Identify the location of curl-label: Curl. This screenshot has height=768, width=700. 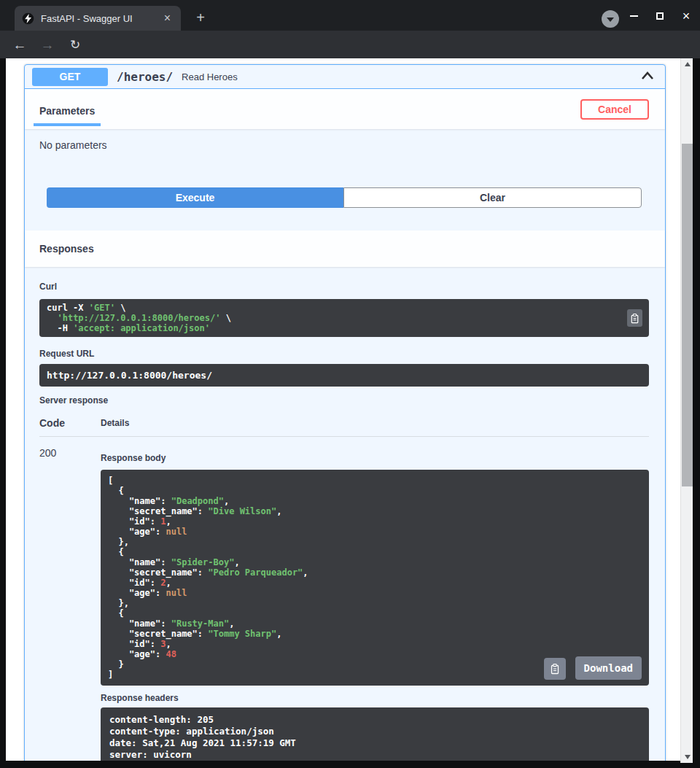
(344, 287).